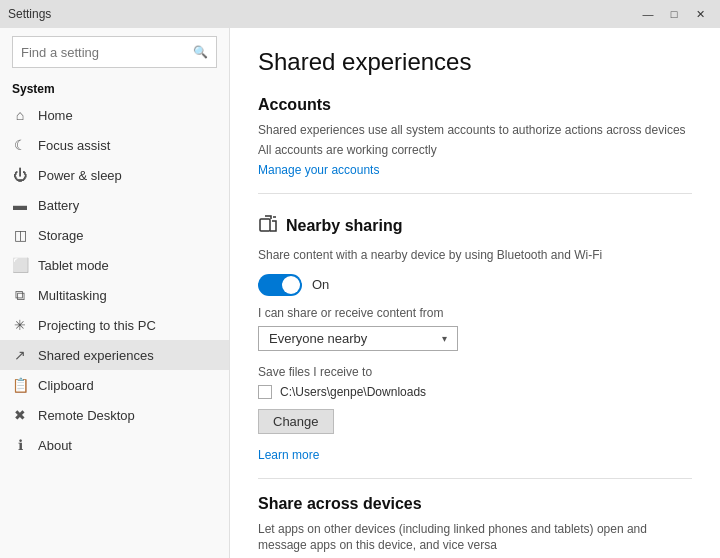 The width and height of the screenshot is (720, 558). Describe the element at coordinates (30, 14) in the screenshot. I see `titlebar-title: Settings` at that location.